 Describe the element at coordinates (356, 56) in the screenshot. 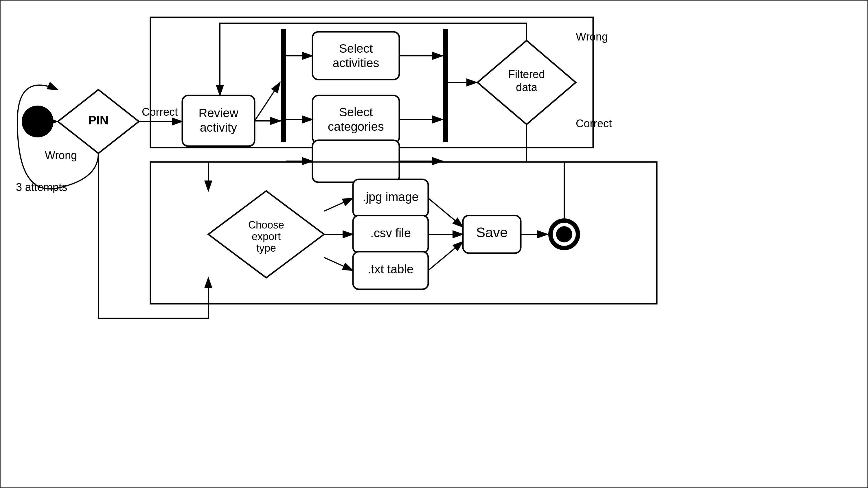

I see `select-activities-box` at that location.